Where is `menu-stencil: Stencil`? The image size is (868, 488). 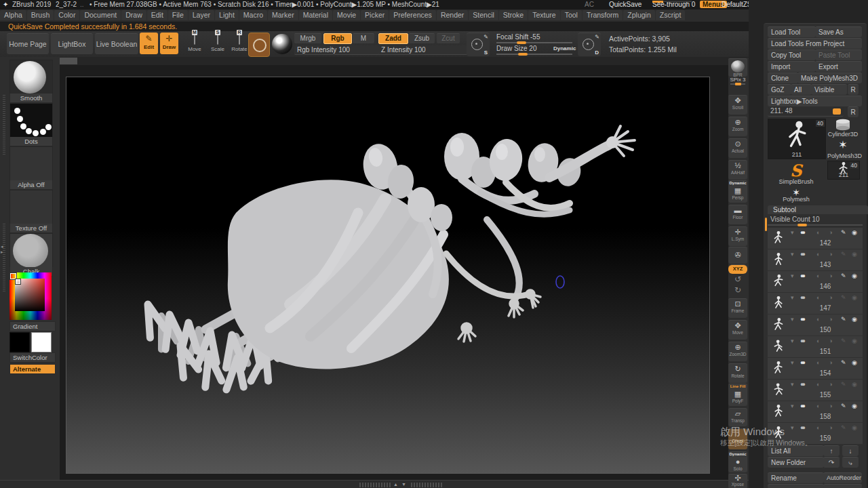
menu-stencil: Stencil is located at coordinates (484, 15).